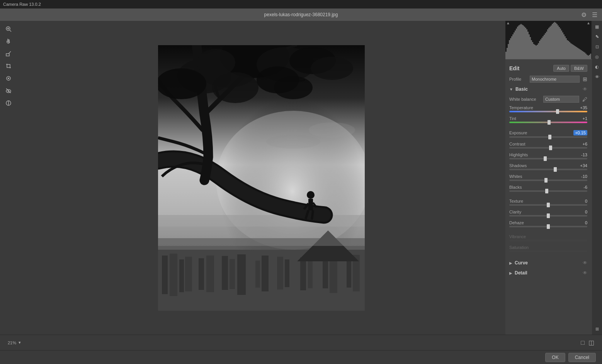 Image resolution: width=602 pixels, height=364 pixels. Describe the element at coordinates (551, 148) in the screenshot. I see `contrast-thumb` at that location.